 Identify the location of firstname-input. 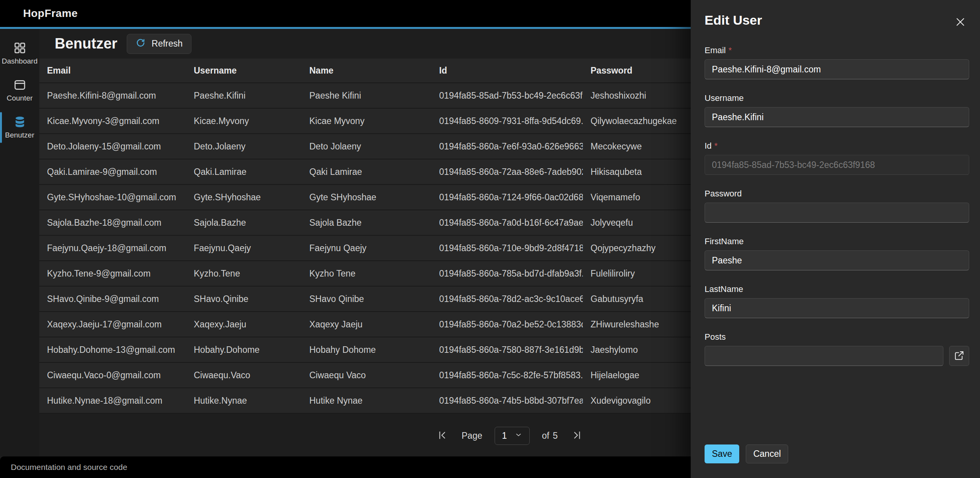
(837, 260).